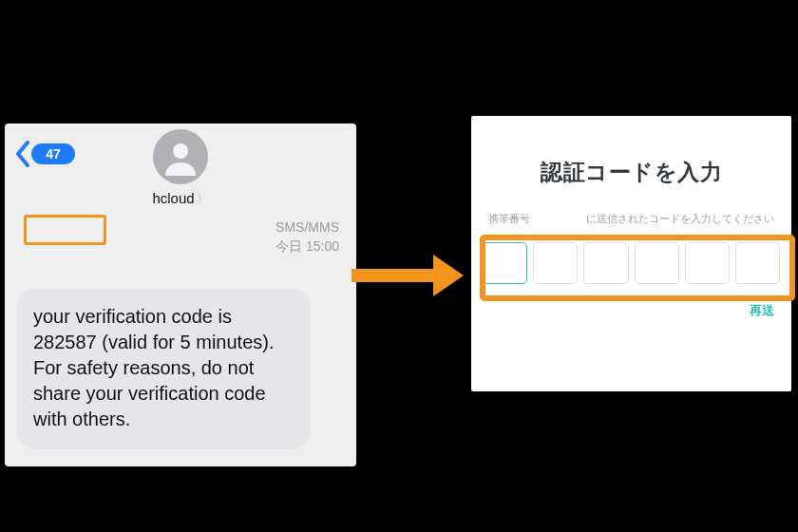 This screenshot has height=532, width=798. Describe the element at coordinates (45, 154) in the screenshot. I see `back-button: 47` at that location.